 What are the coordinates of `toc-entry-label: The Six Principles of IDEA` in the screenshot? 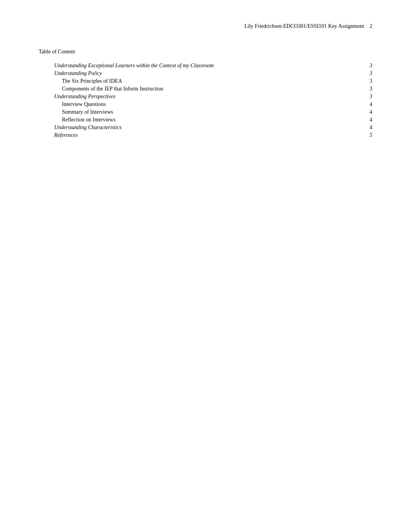 It's located at (80, 81).